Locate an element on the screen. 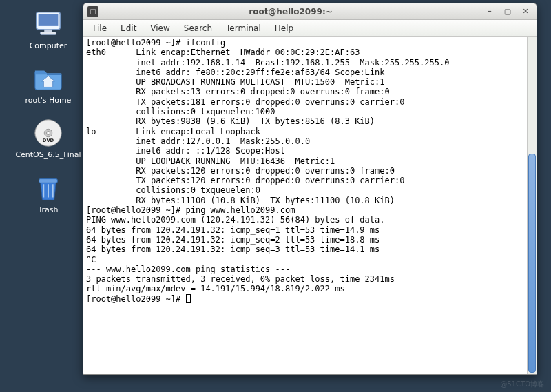 The height and width of the screenshot is (392, 551). terminal-line: 64 bytes from 120.24.191.32: icmp_seq=3 … is located at coordinates (305, 249).